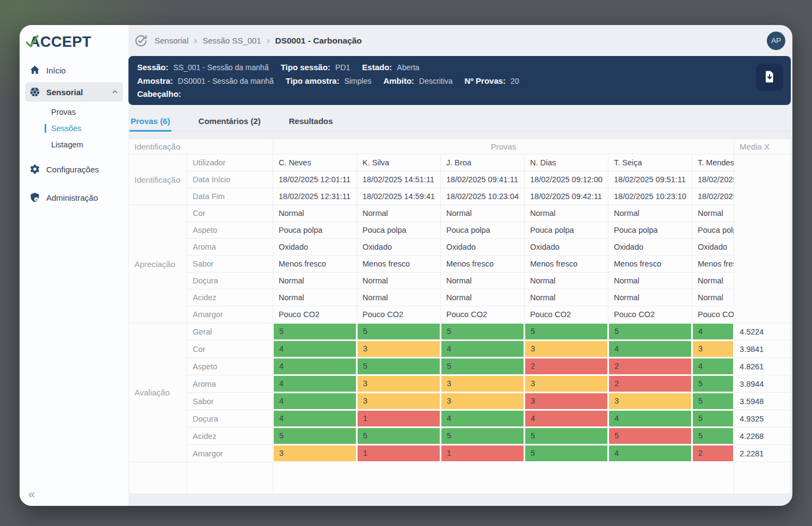 This screenshot has width=812, height=526. Describe the element at coordinates (460, 401) in the screenshot. I see `table-row: Sabor4333353.5948` at that location.